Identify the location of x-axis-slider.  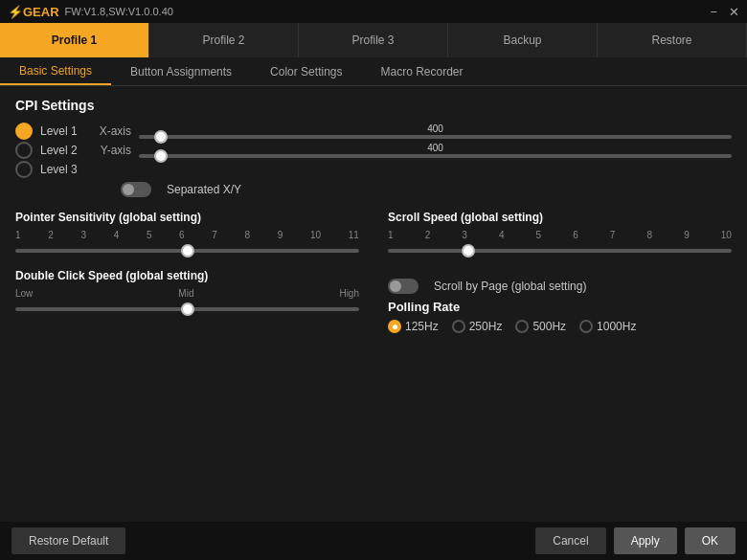
(435, 137).